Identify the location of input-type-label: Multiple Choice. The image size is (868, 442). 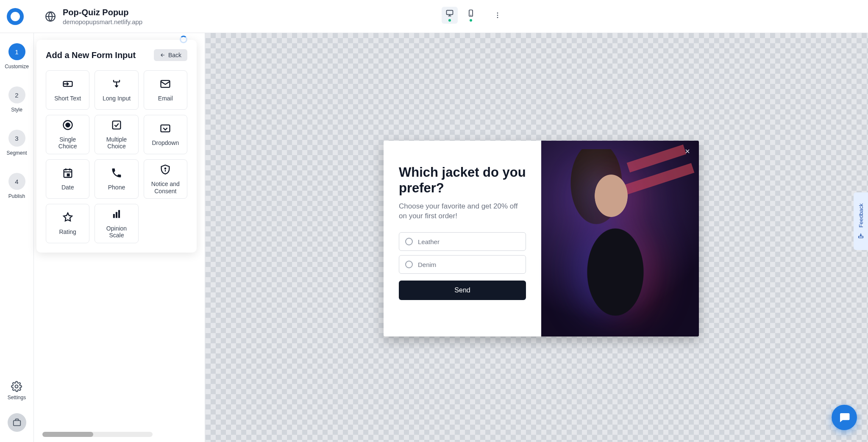
(116, 143).